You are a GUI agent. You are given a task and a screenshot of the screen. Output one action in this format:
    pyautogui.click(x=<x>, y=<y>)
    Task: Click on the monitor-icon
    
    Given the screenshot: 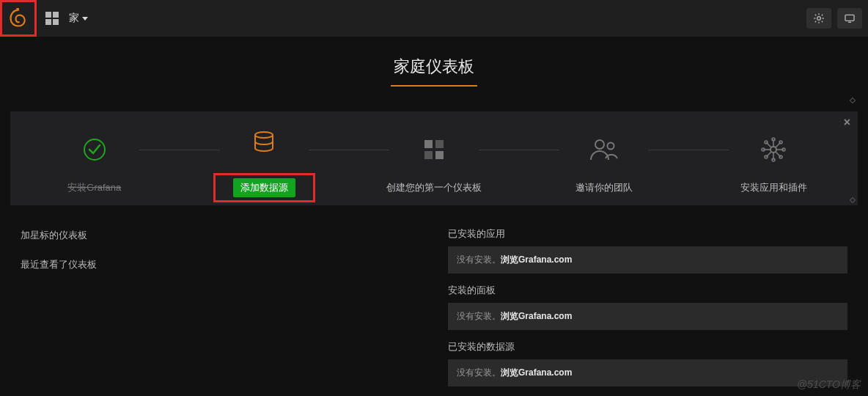 What is the action you would take?
    pyautogui.click(x=850, y=18)
    